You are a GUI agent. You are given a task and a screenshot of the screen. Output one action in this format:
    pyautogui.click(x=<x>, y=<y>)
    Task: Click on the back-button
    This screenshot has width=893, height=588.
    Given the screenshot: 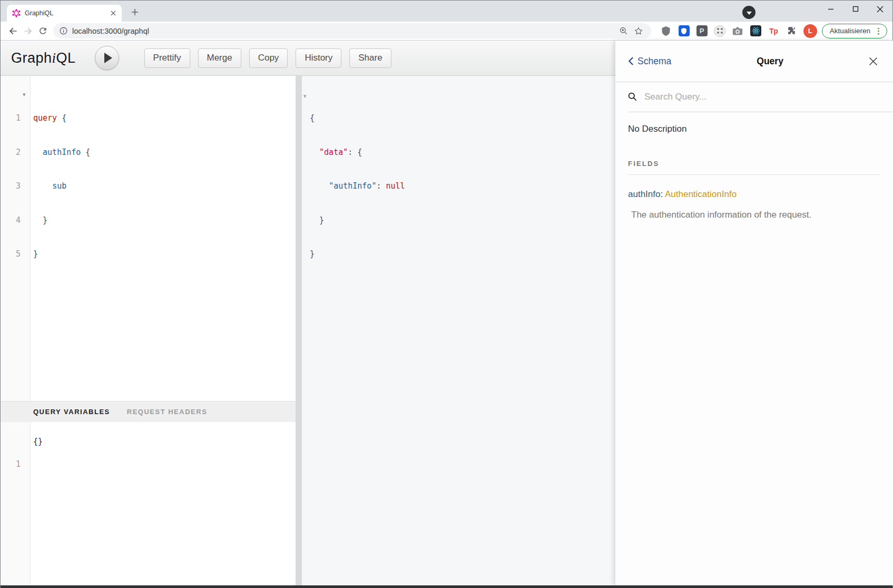 What is the action you would take?
    pyautogui.click(x=13, y=31)
    